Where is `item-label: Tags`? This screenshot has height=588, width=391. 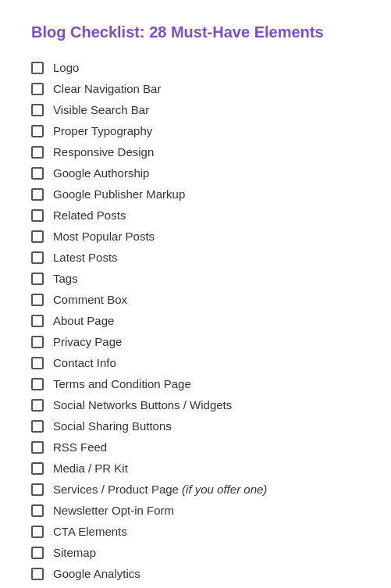 item-label: Tags is located at coordinates (66, 278).